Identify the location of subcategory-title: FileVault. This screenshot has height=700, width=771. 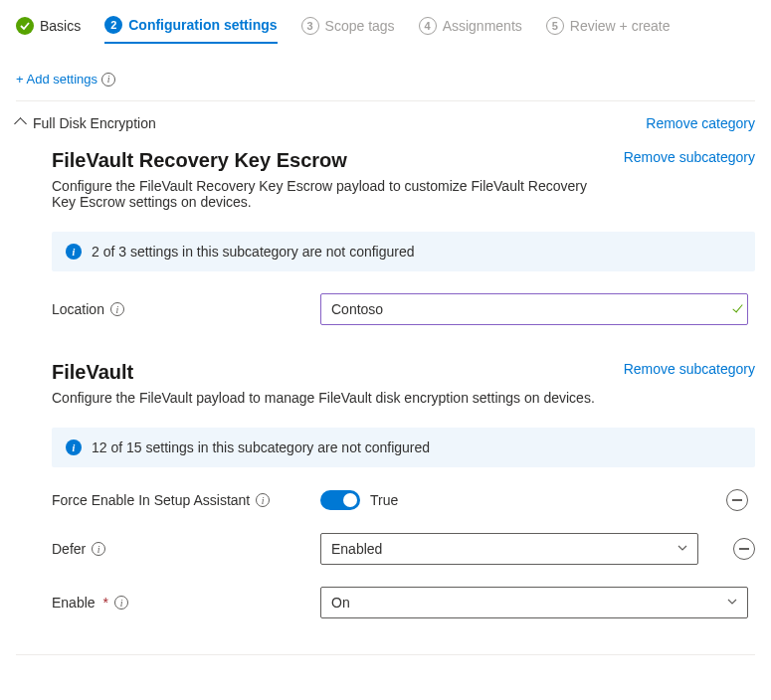
(93, 372).